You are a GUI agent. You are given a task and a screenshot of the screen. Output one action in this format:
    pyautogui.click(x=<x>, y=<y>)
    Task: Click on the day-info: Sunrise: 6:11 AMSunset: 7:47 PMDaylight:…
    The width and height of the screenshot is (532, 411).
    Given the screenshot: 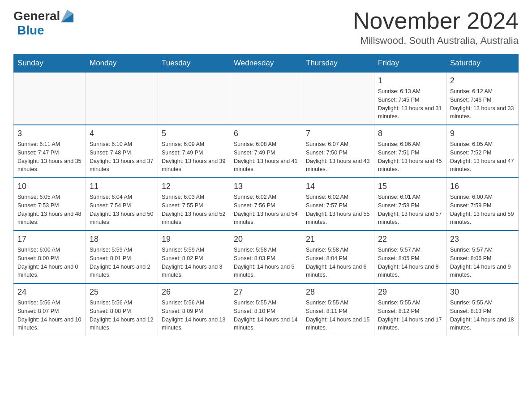 What is the action you would take?
    pyautogui.click(x=50, y=157)
    